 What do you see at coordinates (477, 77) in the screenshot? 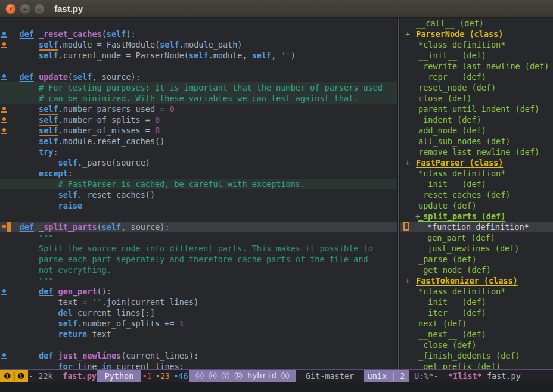
I see `outline-item: __repr__ (def)` at bounding box center [477, 77].